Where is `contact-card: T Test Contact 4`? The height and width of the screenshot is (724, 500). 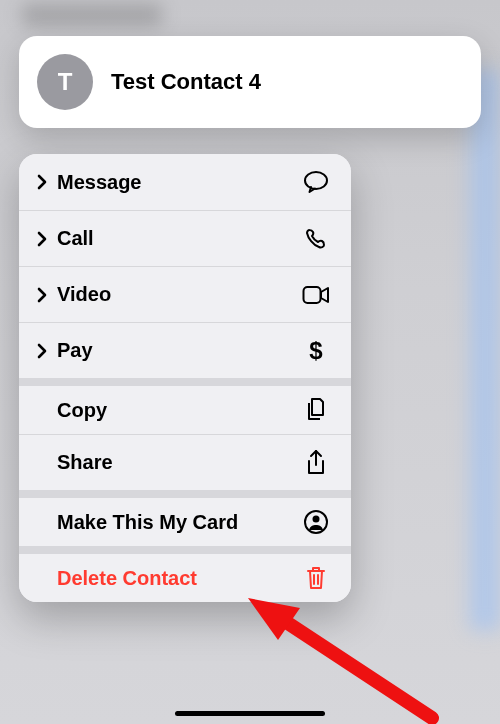 contact-card: T Test Contact 4 is located at coordinates (250, 82).